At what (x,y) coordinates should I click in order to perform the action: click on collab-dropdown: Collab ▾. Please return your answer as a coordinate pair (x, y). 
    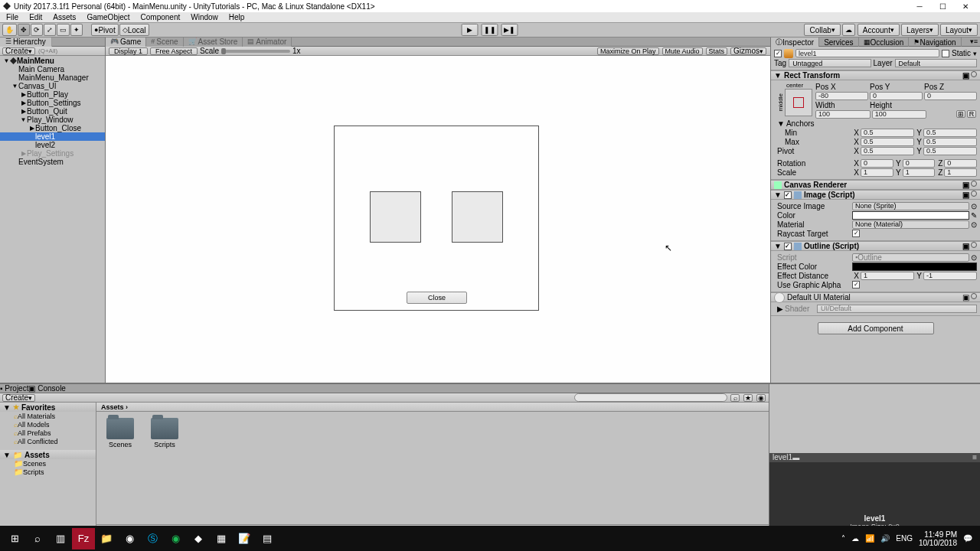
    Looking at the image, I should click on (822, 30).